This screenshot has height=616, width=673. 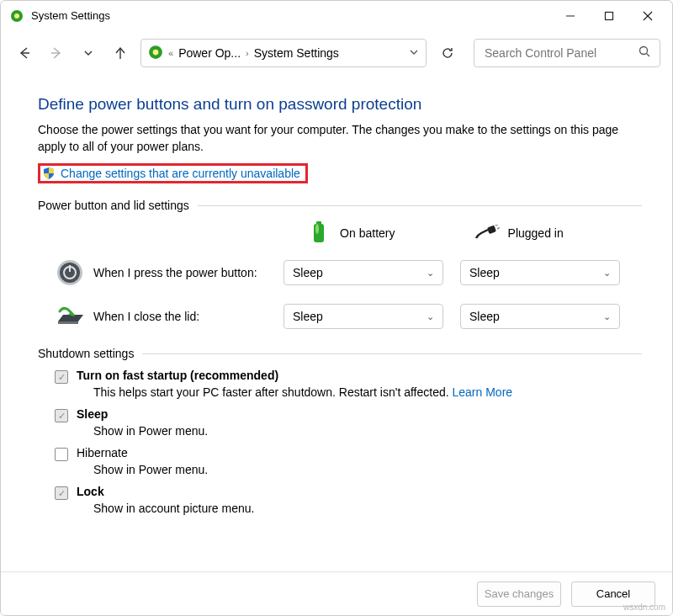 I want to click on section-power-button-lid: Power button and lid settings, so click(x=340, y=205).